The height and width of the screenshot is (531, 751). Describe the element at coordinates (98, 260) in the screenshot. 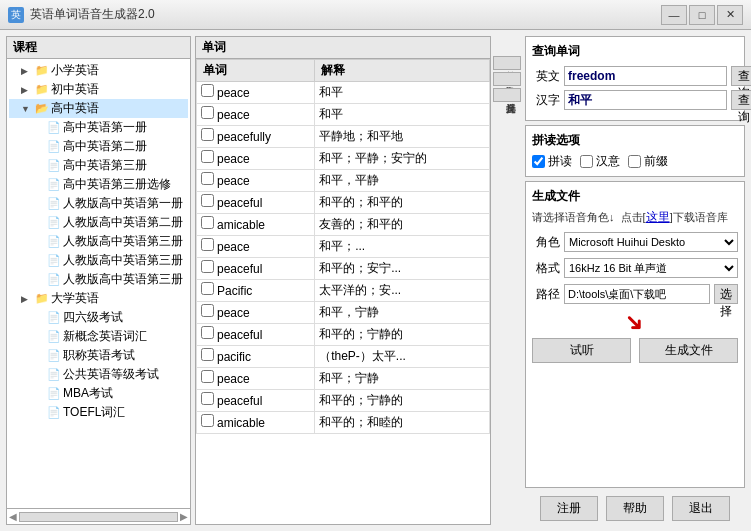

I see `tree-item-pep4: 📄 人教版高中英语第三册` at that location.